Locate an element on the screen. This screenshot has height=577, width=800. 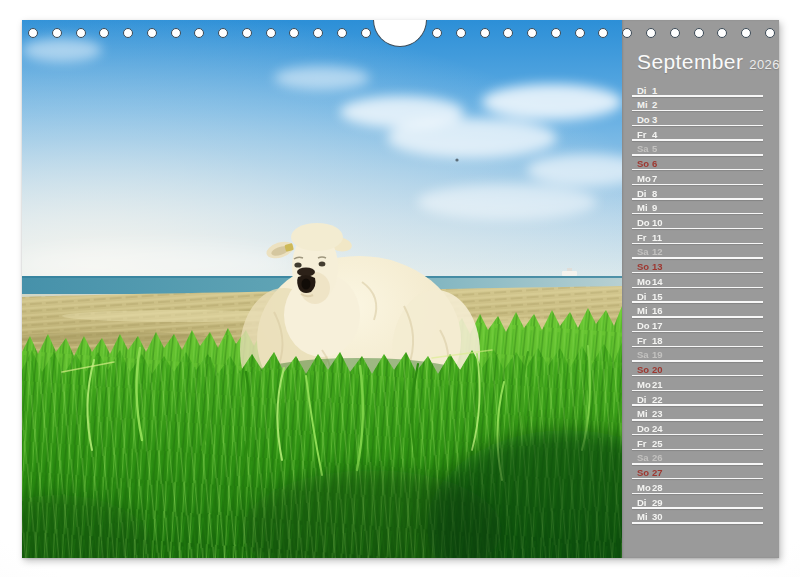
calendar-day-row: Fr 25 is located at coordinates (698, 444).